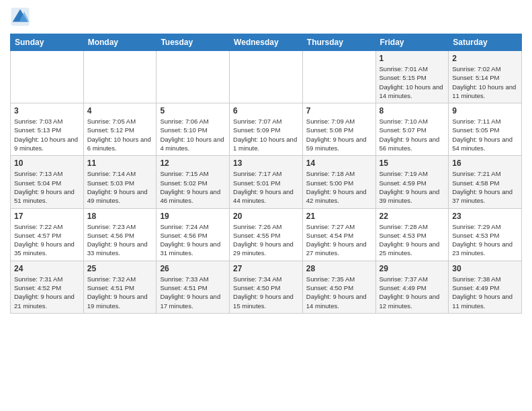  What do you see at coordinates (266, 234) in the screenshot?
I see `day-cell: 20Sunrise: 7:26 AM Sunset: 4:55 PM Dayli…` at bounding box center [266, 234].